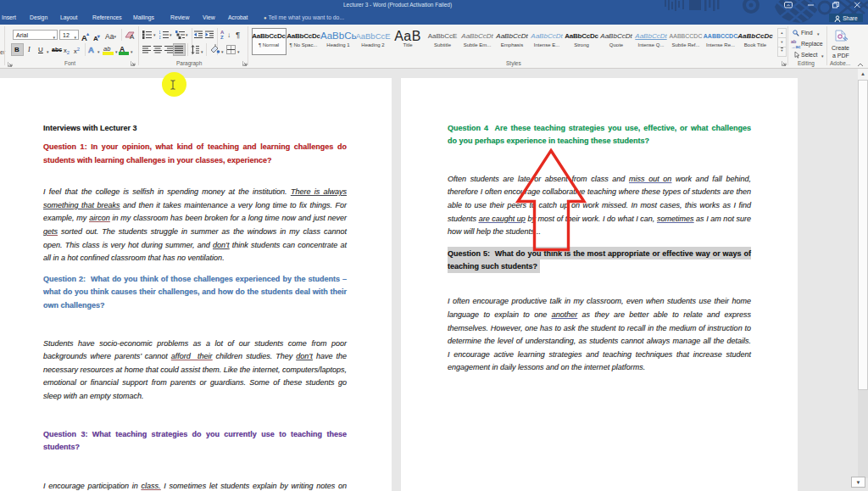 This screenshot has width=868, height=491. I want to click on svg-text: 2, so click(160, 37).